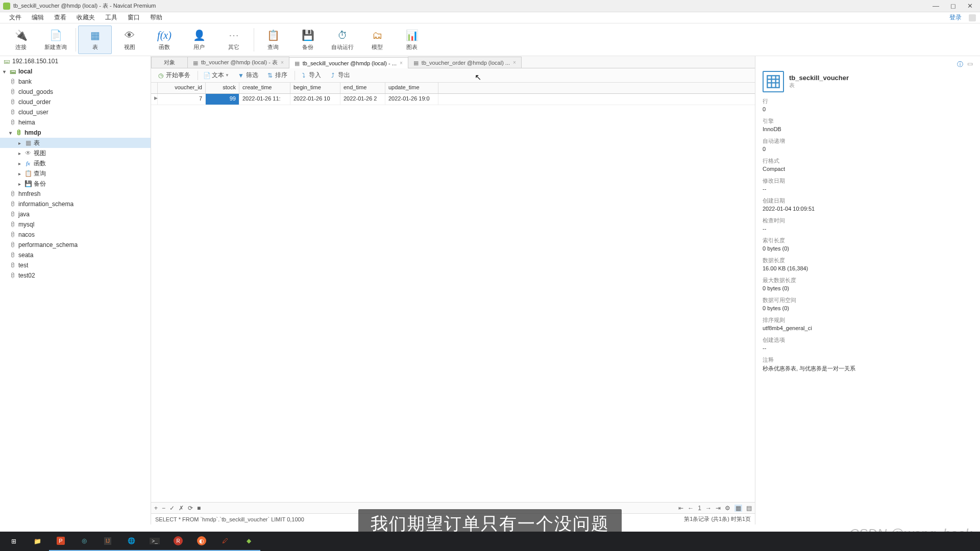 The height and width of the screenshot is (551, 980). Describe the element at coordinates (223, 88) in the screenshot. I see `col-stock: stock` at that location.